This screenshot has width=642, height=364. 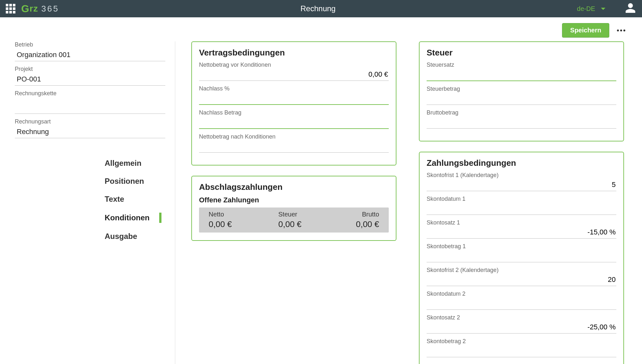 I want to click on nav-label: Ausgabe, so click(x=121, y=236).